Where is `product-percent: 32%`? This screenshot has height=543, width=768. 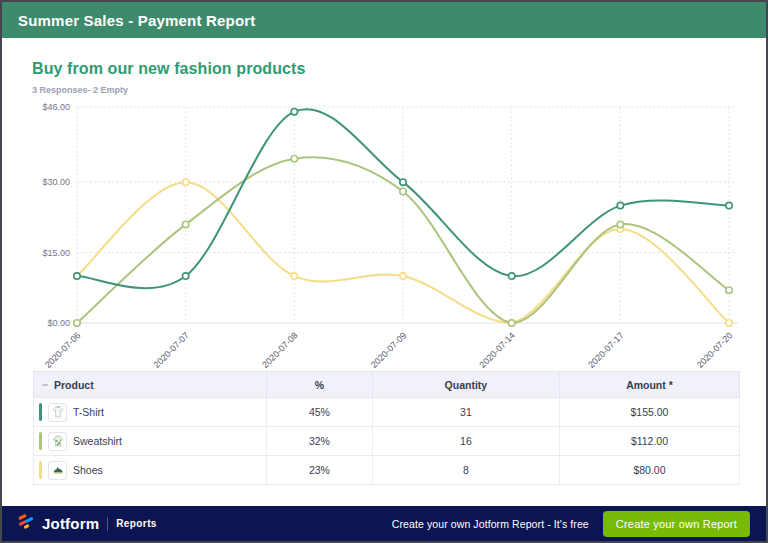 product-percent: 32% is located at coordinates (319, 442).